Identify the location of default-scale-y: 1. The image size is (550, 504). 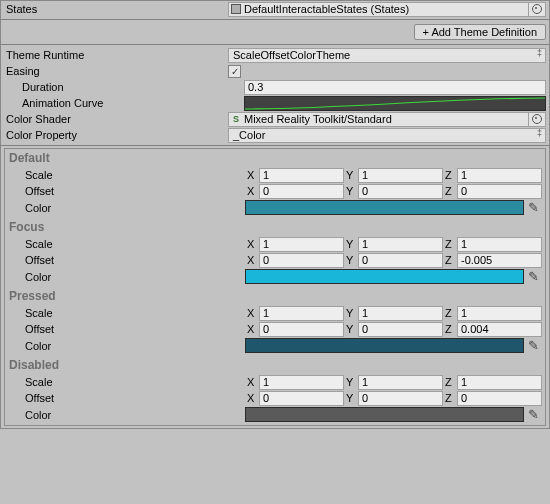
(400, 176).